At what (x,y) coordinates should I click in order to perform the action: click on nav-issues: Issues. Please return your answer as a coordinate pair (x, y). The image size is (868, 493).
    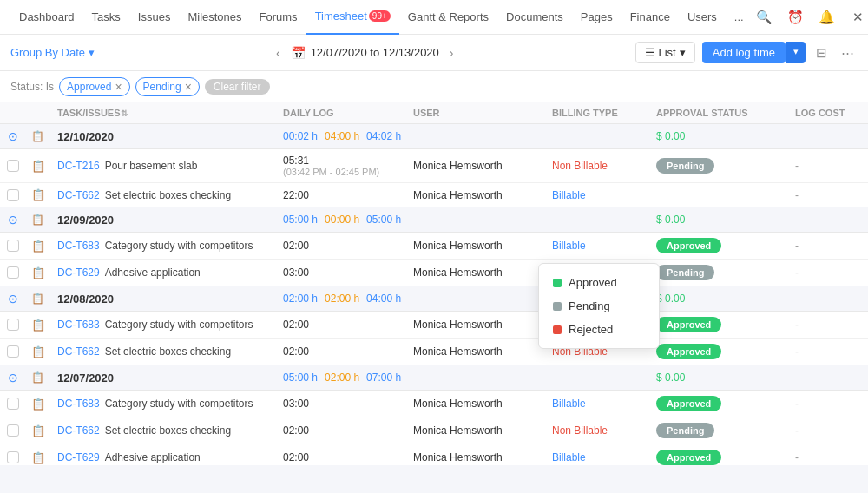
    Looking at the image, I should click on (155, 17).